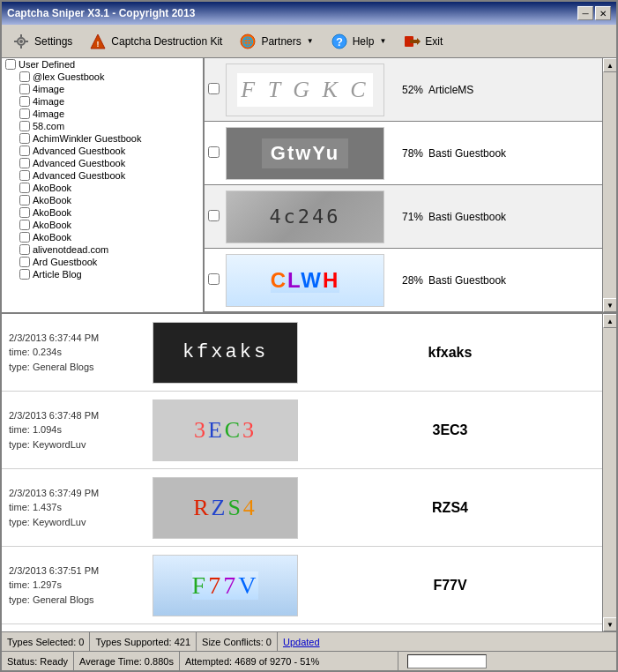 The image size is (618, 672). What do you see at coordinates (585, 13) in the screenshot?
I see `minimize-button: ─` at bounding box center [585, 13].